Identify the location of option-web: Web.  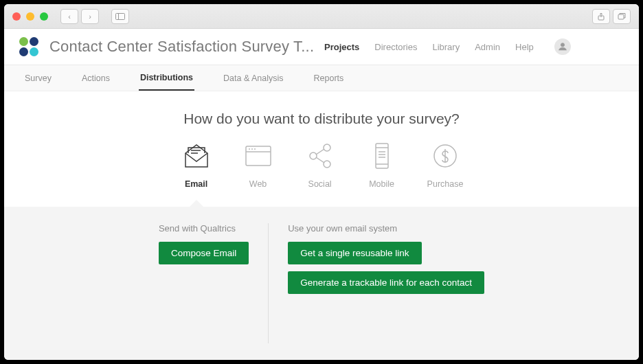
(258, 164).